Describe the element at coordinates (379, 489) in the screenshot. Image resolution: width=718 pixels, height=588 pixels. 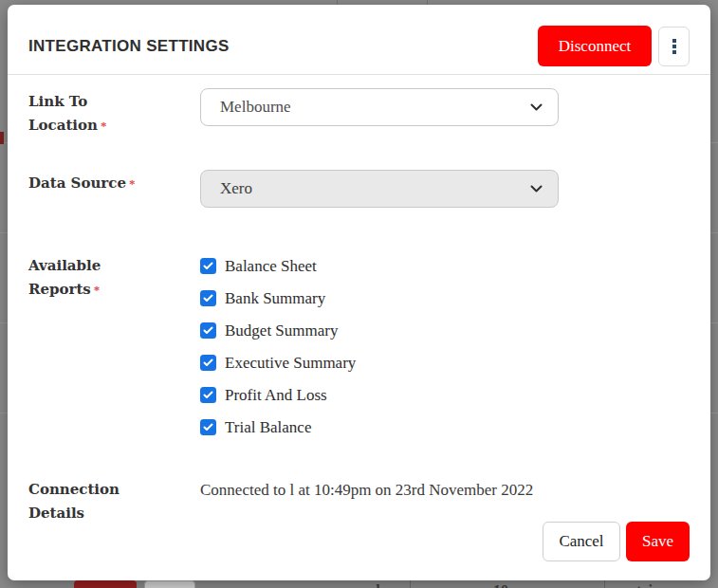
I see `connection-details-value: Connected to l at 10:49pm on 23rd Novemb…` at that location.